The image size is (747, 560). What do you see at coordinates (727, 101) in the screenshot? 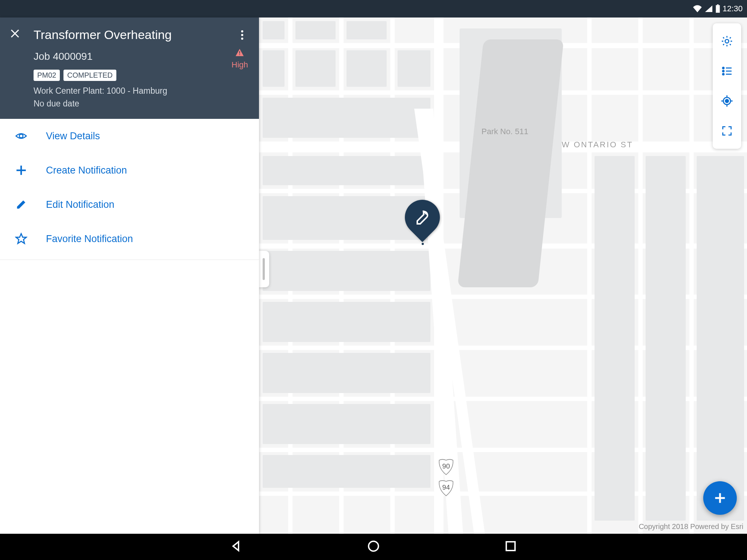
I see `map-locate-button` at bounding box center [727, 101].